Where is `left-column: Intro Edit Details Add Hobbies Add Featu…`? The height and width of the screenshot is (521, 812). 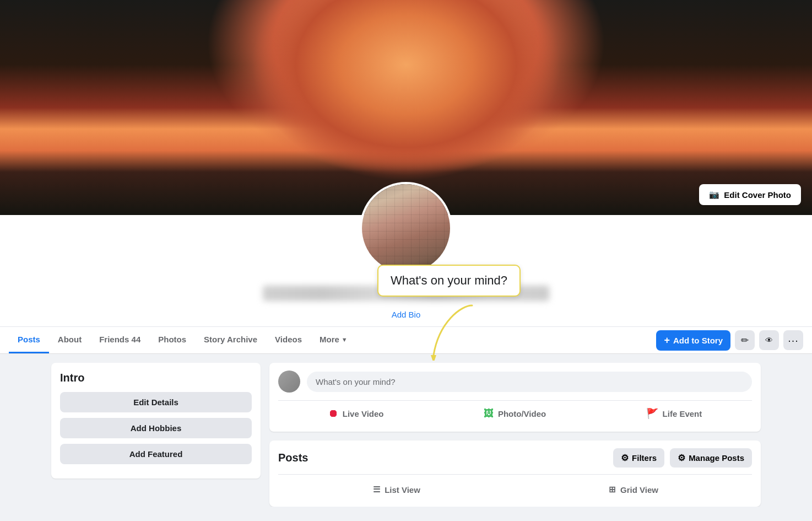
left-column: Intro Edit Details Add Hobbies Add Featu… is located at coordinates (156, 434).